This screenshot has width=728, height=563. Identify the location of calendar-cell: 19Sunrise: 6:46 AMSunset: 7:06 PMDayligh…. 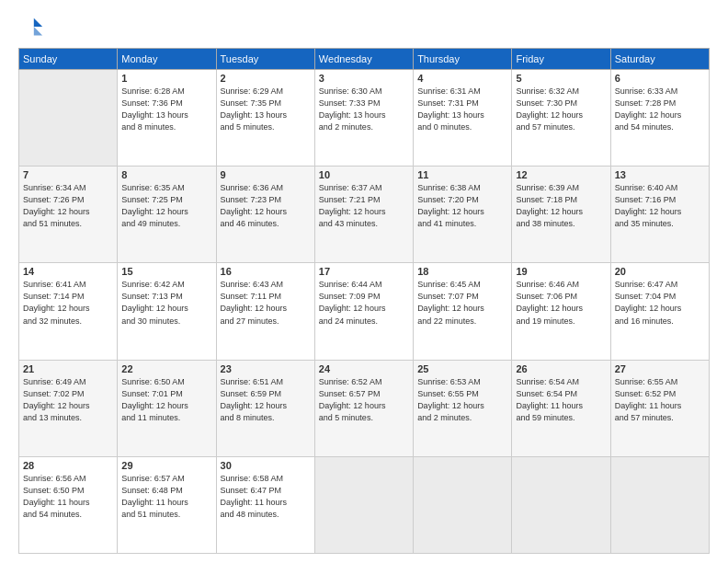
(561, 311).